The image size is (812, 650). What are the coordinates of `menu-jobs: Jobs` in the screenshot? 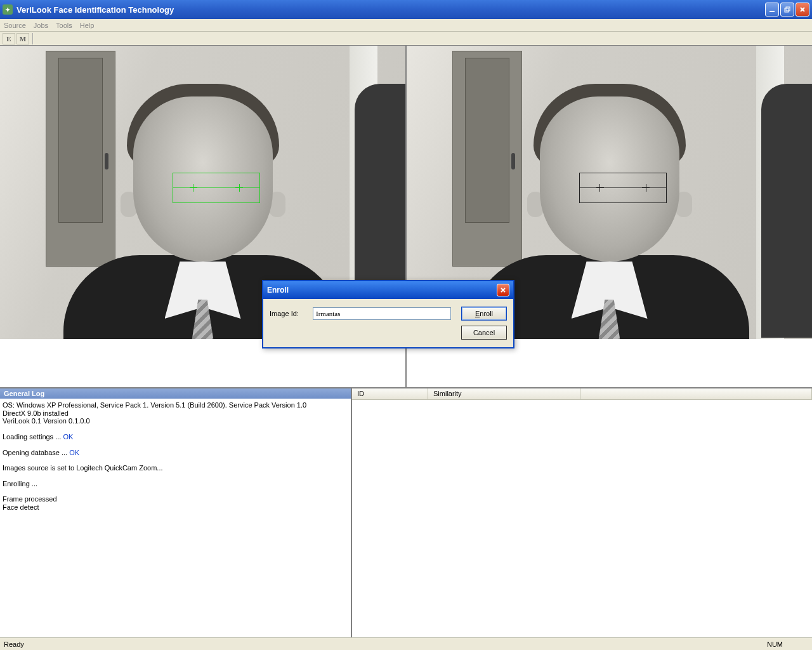 It's located at (41, 25).